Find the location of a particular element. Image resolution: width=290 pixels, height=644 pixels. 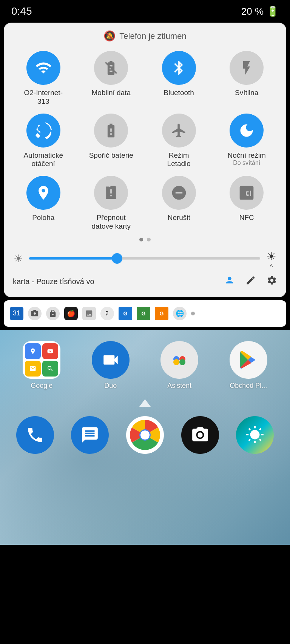

pagination-dots is located at coordinates (145, 240).